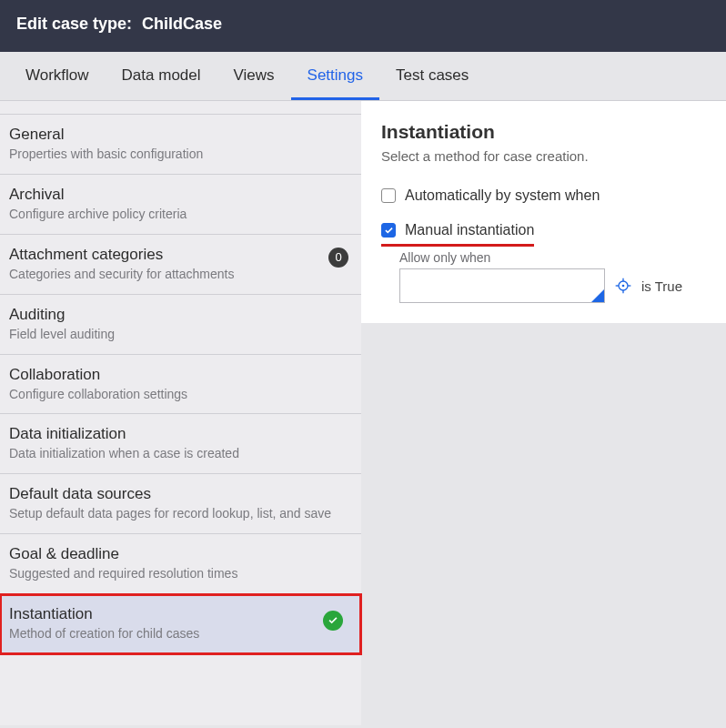 Image resolution: width=726 pixels, height=728 pixels. Describe the element at coordinates (388, 230) in the screenshot. I see `checkbox-manual` at that location.